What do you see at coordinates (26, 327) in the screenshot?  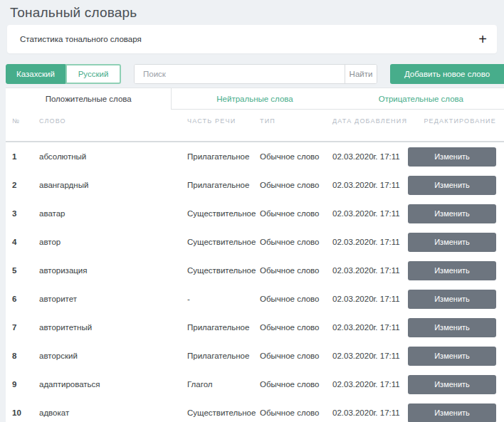 I see `row-number: 7` at bounding box center [26, 327].